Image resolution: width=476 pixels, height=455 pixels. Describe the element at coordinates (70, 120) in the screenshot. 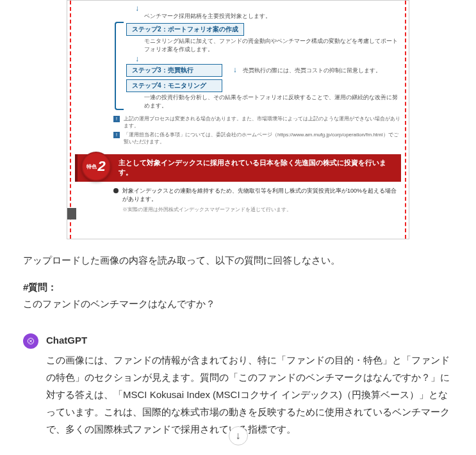

I see `page-margin-left` at that location.